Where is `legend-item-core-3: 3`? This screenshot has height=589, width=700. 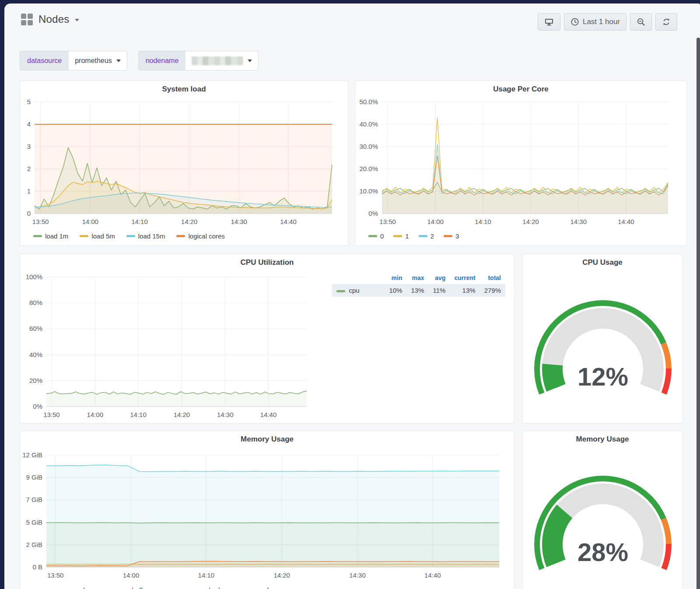 legend-item-core-3: 3 is located at coordinates (452, 236).